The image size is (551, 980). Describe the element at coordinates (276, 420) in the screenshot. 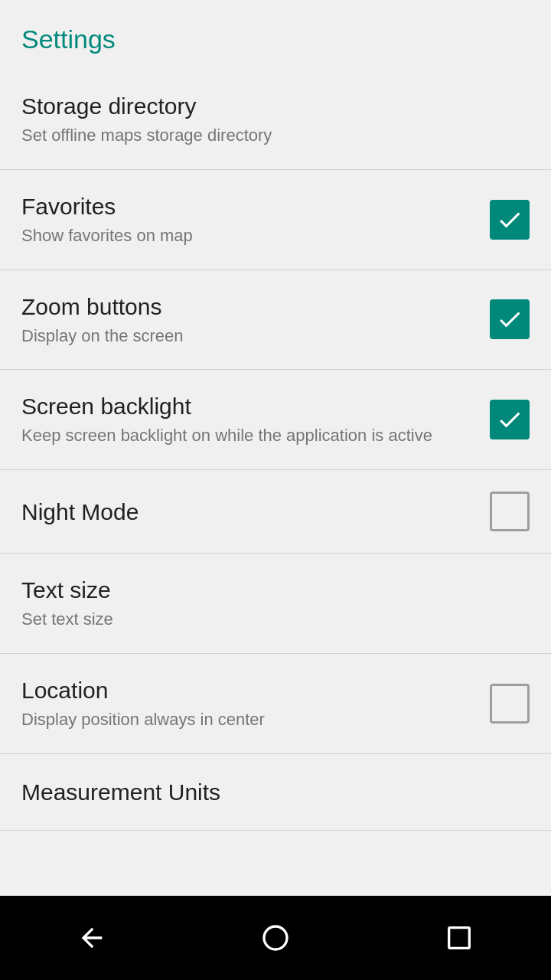

I see `setting-item-screen-backlight: Screen backlight Keep screen backlight o…` at that location.